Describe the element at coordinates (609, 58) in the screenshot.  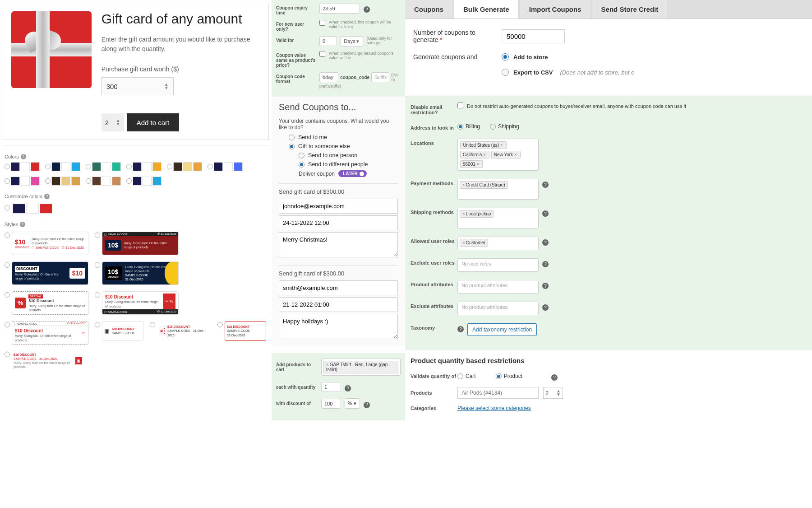
I see `bulk-form: Number of coupons to generate * Generate…` at that location.